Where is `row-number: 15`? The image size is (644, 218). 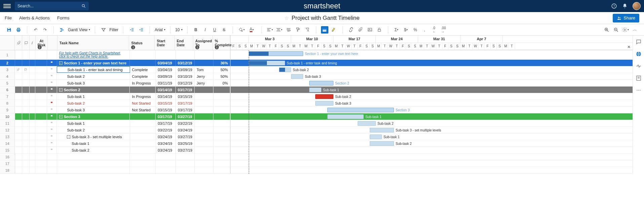 row-number: 15 is located at coordinates (7, 150).